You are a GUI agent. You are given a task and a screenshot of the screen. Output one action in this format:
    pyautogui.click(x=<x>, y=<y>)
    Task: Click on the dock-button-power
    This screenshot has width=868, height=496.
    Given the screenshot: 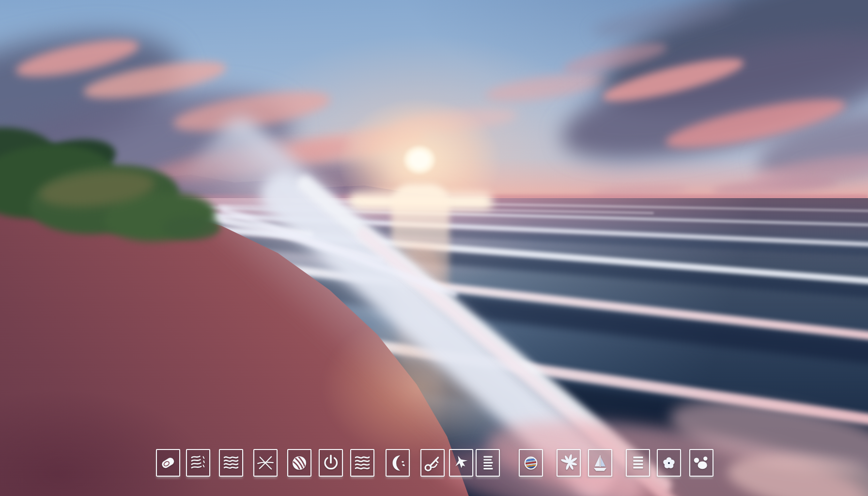 What is the action you would take?
    pyautogui.click(x=331, y=463)
    